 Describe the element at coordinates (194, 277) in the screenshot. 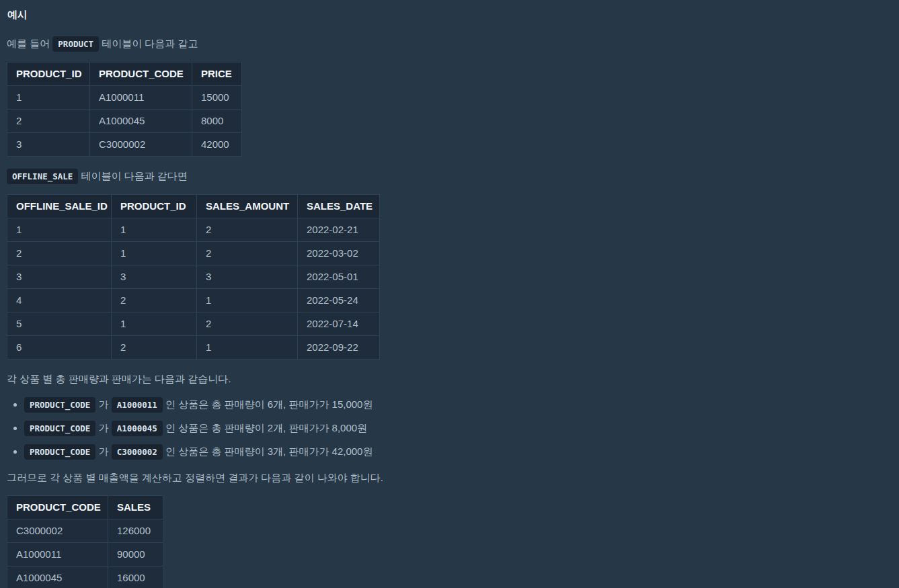

I see `offline-sale-table: OFFLINE_SALE_IDPRODUCT_IDSALES_AMOUNTSAL…` at that location.